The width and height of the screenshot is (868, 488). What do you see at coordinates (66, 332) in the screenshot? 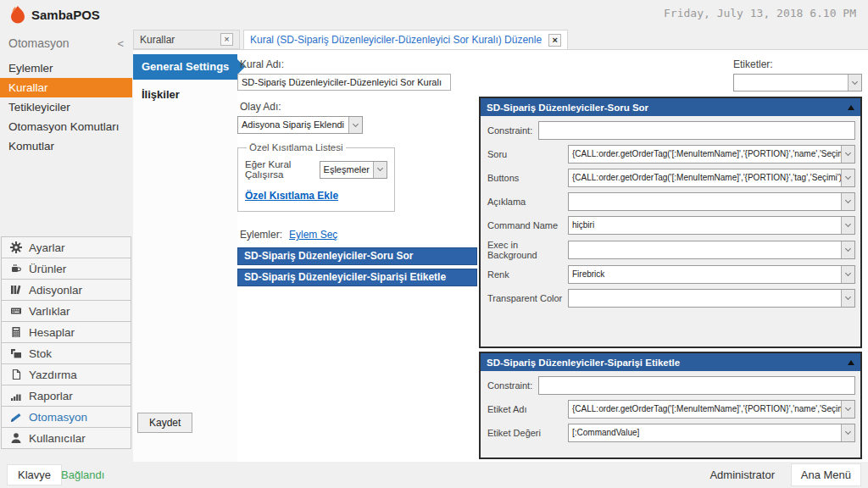
I see `accordion-hesaplar: Hesaplar` at bounding box center [66, 332].